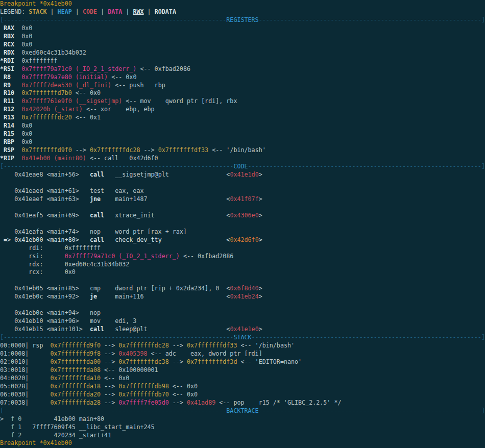 The image size is (485, 448). Describe the element at coordinates (11, 109) in the screenshot. I see `token: R12` at that location.